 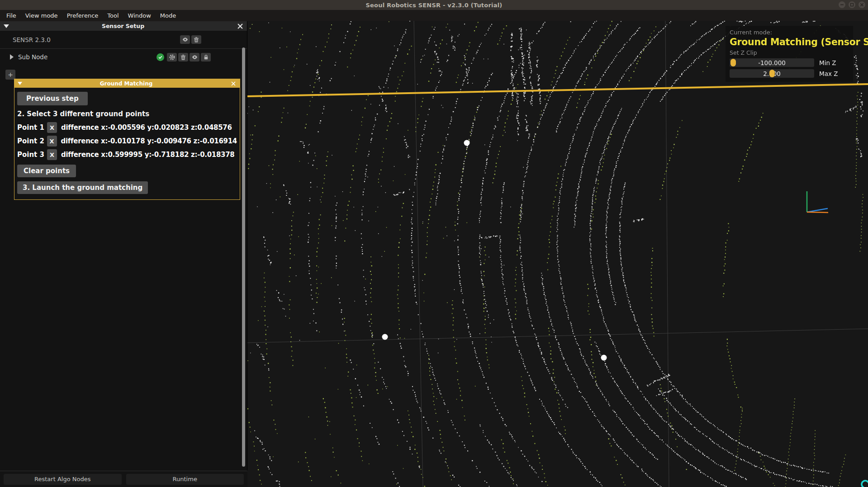 I want to click on menu-mode: Mode, so click(x=168, y=15).